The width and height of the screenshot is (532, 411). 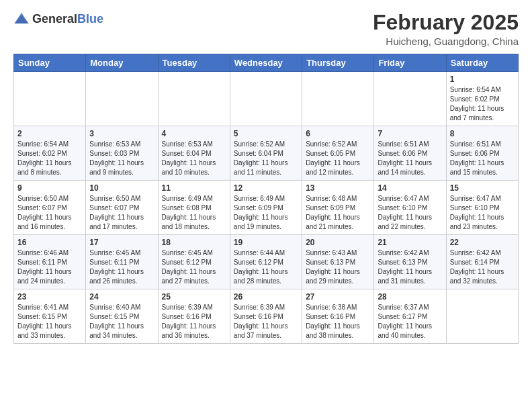 I want to click on day-number: 2, so click(x=50, y=134).